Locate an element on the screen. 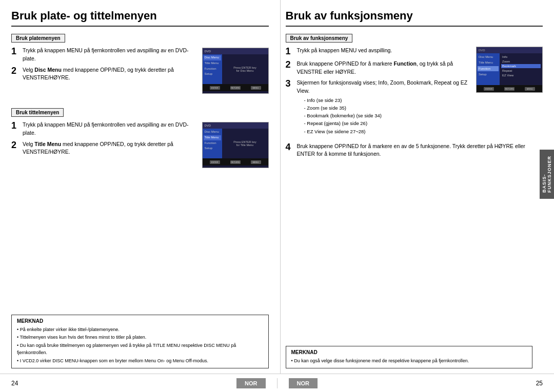  screen-sidebar-title-menu: Title Menu is located at coordinates (212, 64).